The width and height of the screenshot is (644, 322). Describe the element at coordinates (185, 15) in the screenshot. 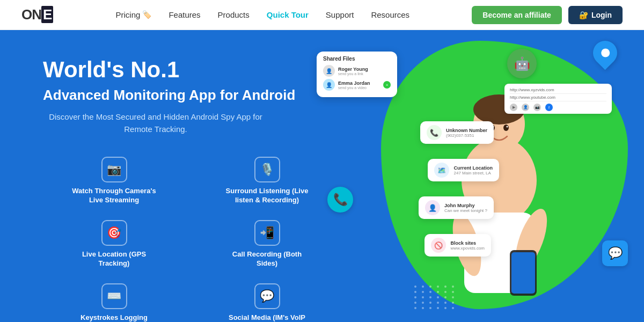

I see `nav-features: Features` at that location.